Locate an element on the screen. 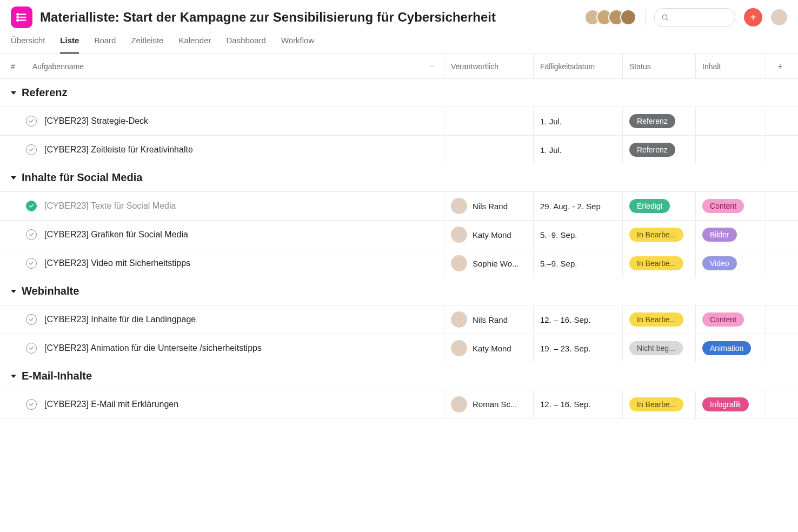 Image resolution: width=798 pixels, height=532 pixels. task-row: [CYBER23] Zeitleiste für Kreativinhalte1… is located at coordinates (399, 149).